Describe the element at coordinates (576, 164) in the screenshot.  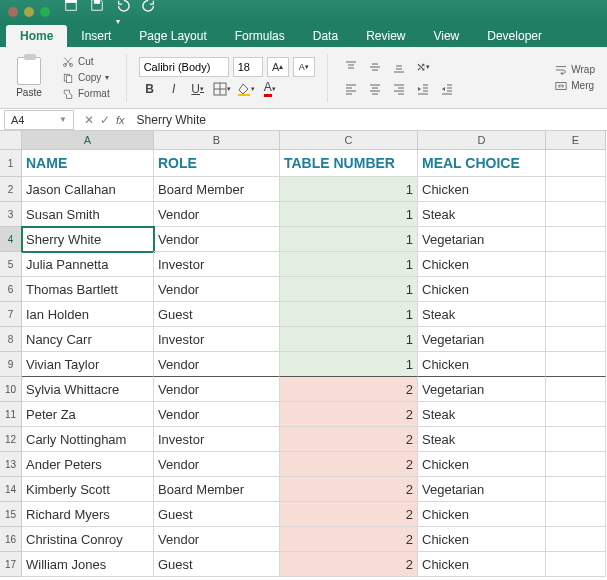
I see `table-header-cell` at that location.